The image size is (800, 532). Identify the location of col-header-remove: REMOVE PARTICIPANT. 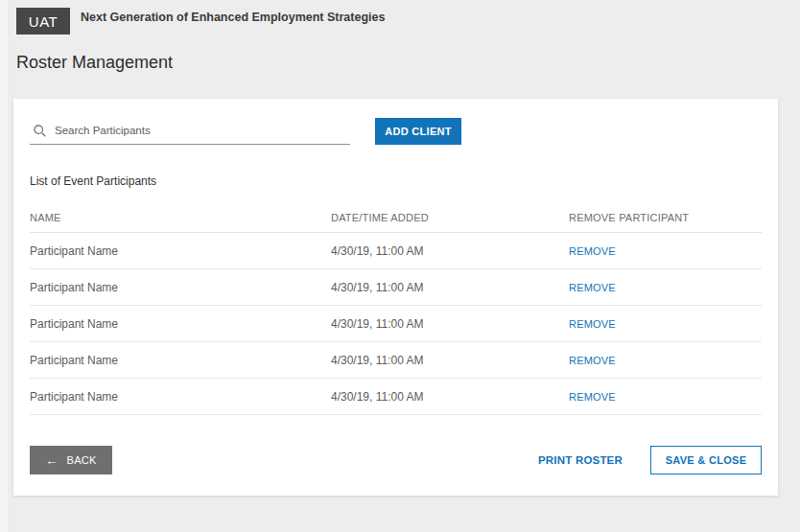
(666, 218).